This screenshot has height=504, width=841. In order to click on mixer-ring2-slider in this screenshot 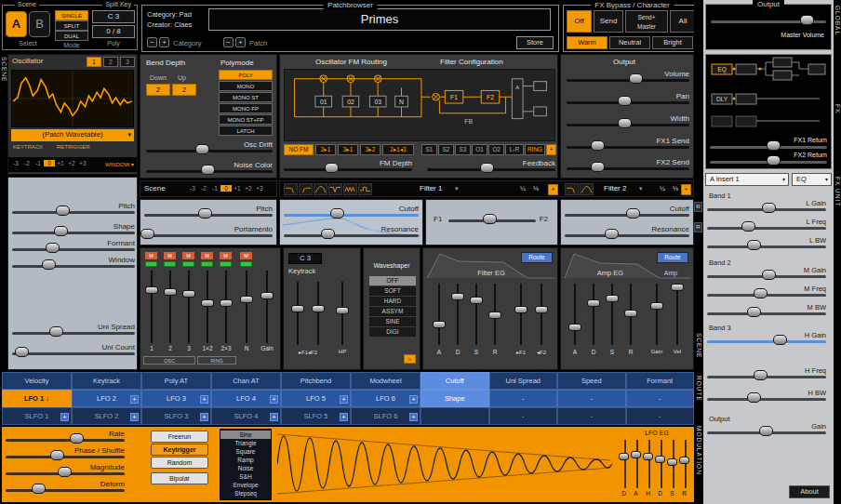, I will do `click(226, 307)`.